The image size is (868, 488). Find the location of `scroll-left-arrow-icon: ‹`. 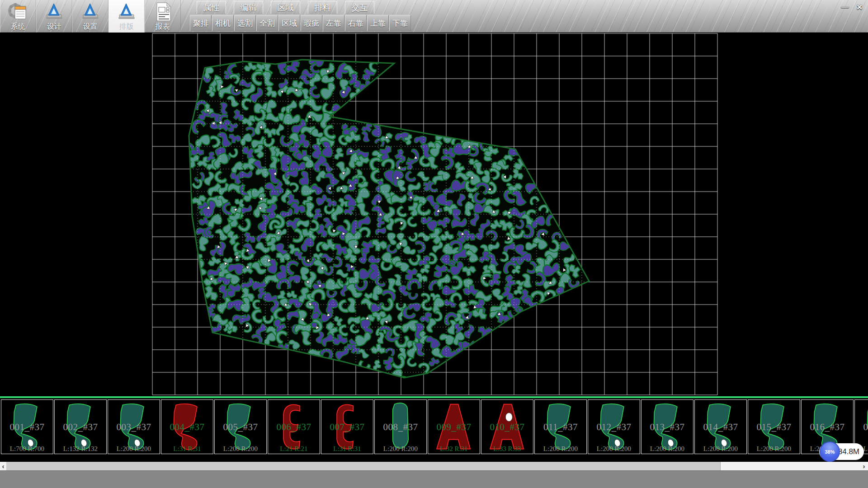

scroll-left-arrow-icon: ‹ is located at coordinates (3, 466).